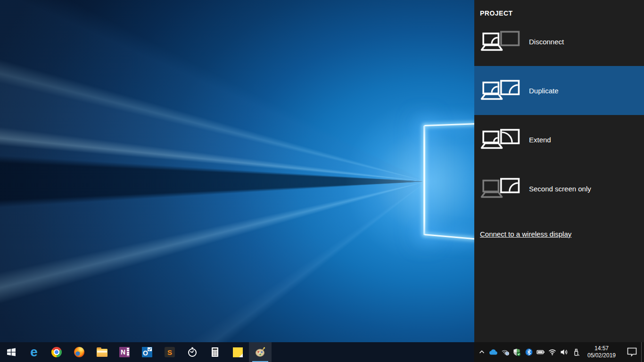 This screenshot has width=644, height=362. Describe the element at coordinates (576, 353) in the screenshot. I see `usb-device-icon` at that location.